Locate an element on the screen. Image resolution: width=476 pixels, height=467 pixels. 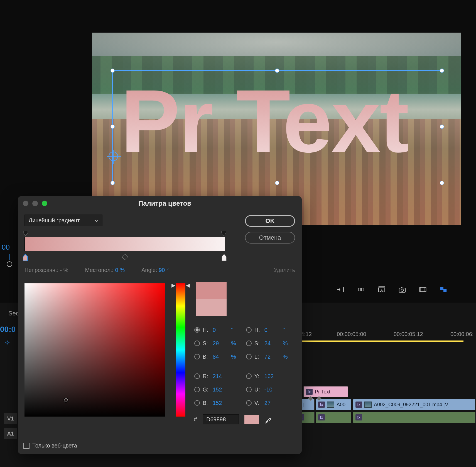
hsl-h: 0 is located at coordinates (272, 330).